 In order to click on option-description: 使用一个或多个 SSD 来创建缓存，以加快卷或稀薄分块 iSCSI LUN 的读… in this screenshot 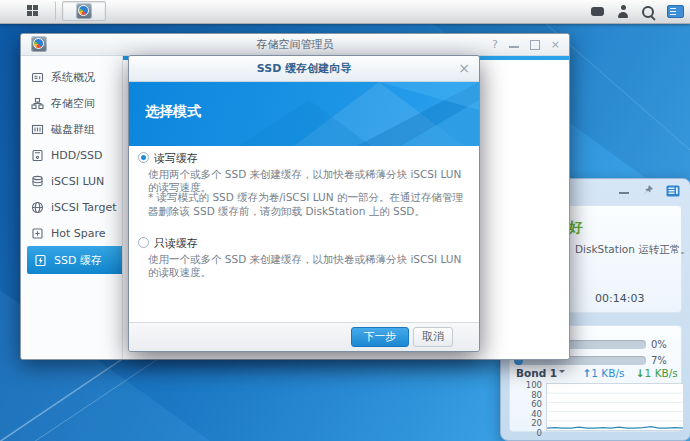, I will do `click(306, 266)`.